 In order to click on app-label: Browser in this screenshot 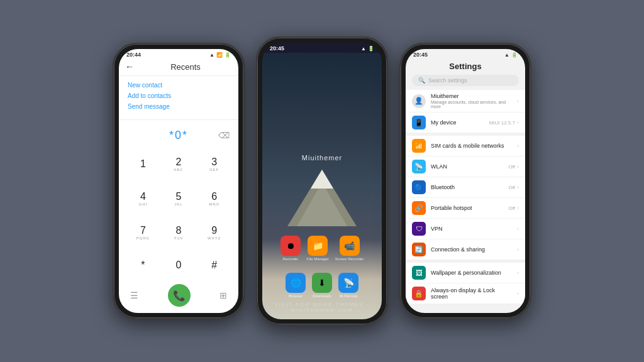, I will do `click(296, 296)`.